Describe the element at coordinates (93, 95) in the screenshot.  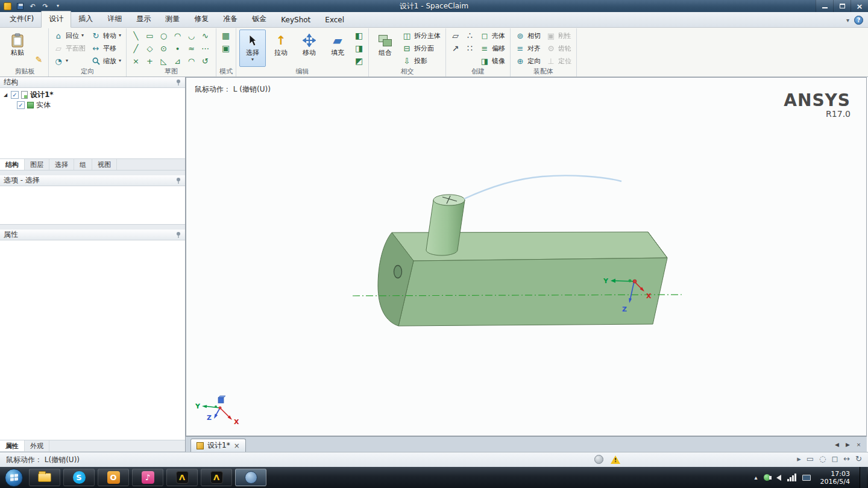
I see `tree-item-design: ◢ ✓ 设计1*` at that location.